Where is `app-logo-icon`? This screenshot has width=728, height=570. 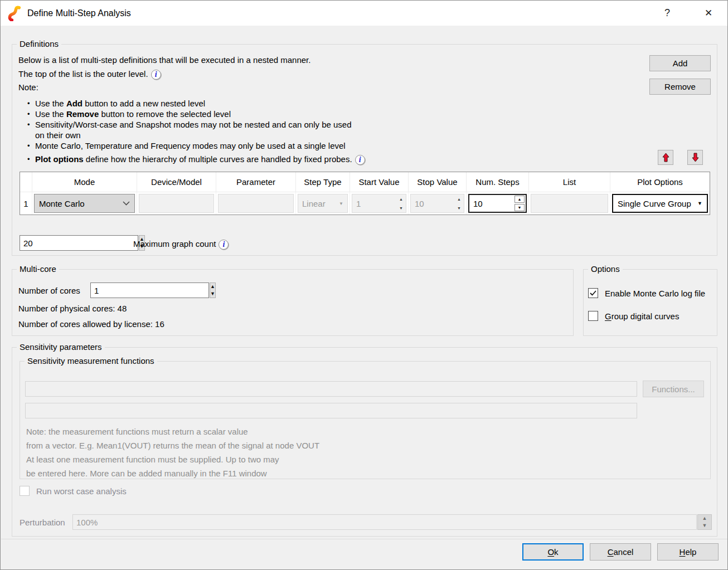
app-logo-icon is located at coordinates (14, 13).